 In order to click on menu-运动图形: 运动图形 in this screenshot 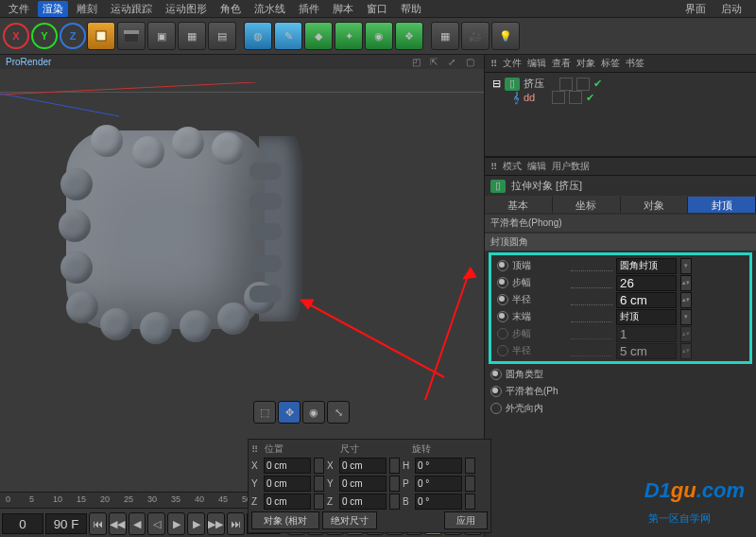, I will do `click(186, 9)`.